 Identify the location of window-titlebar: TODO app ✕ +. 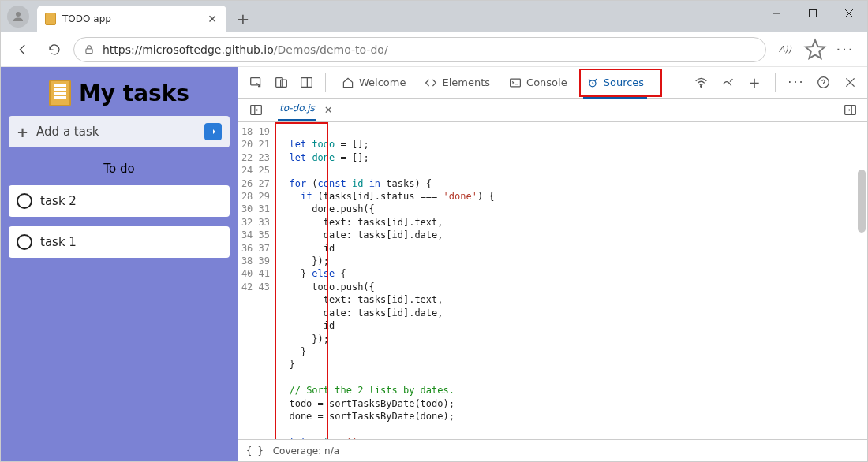
(434, 17).